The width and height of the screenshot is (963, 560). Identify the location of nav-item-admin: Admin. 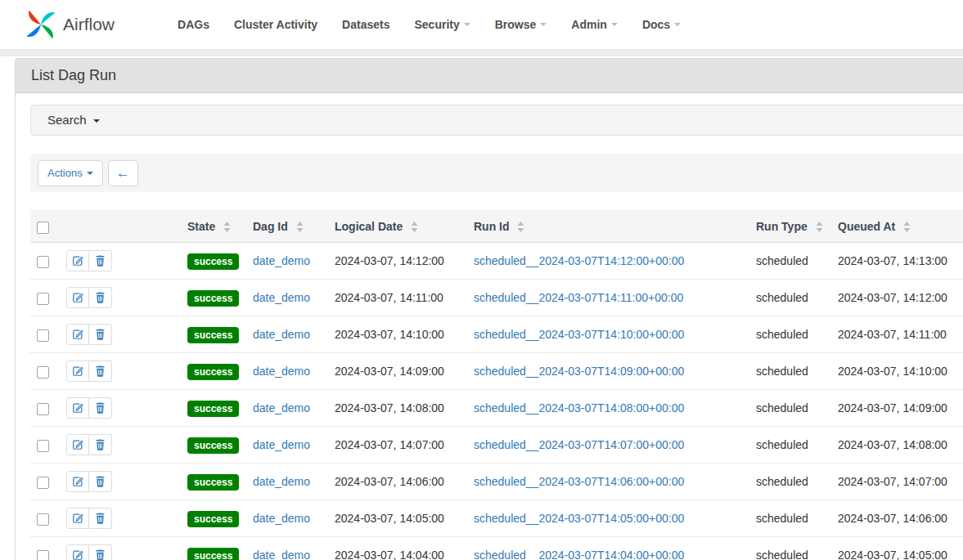
(594, 25).